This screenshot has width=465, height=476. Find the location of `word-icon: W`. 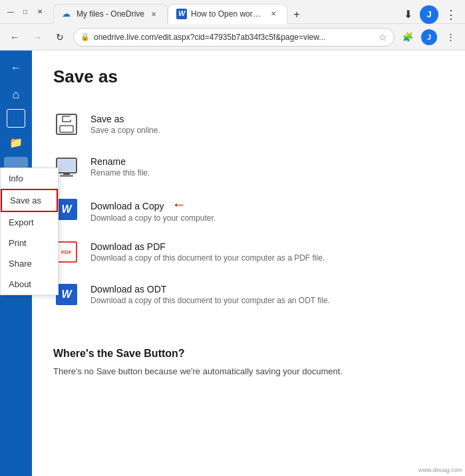

word-icon: W is located at coordinates (67, 209).